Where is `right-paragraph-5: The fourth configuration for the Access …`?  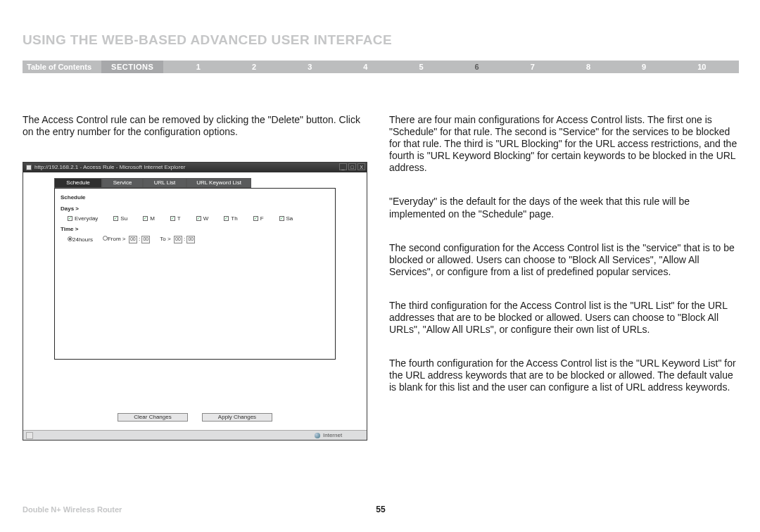
right-paragraph-5: The fourth configuration for the Access … is located at coordinates (564, 376).